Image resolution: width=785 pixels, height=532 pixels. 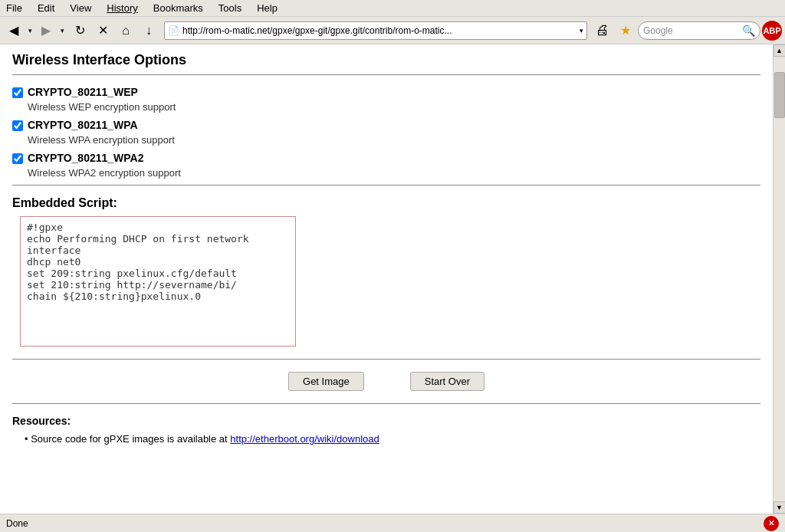 I want to click on option-name-wep: CRYPTO_80211_WEP, so click(x=83, y=92).